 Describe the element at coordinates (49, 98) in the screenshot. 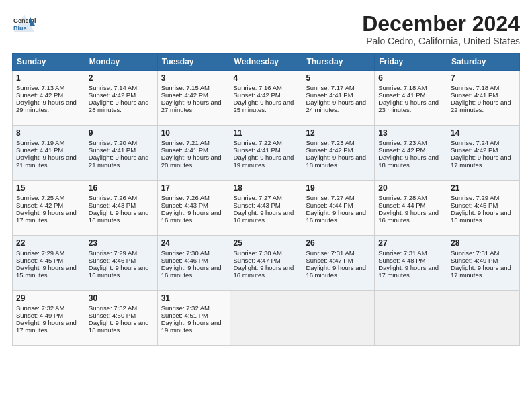

I see `day-cell: 1Sunrise: 7:13 AMSunset: 4:42 PMDaylight…` at that location.